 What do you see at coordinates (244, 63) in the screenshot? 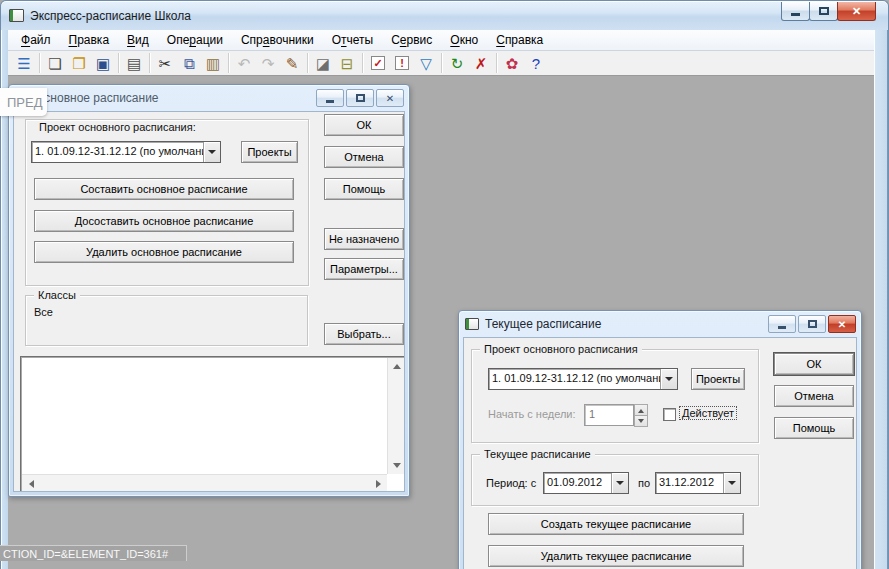
I see `undo-button: ↶` at bounding box center [244, 63].